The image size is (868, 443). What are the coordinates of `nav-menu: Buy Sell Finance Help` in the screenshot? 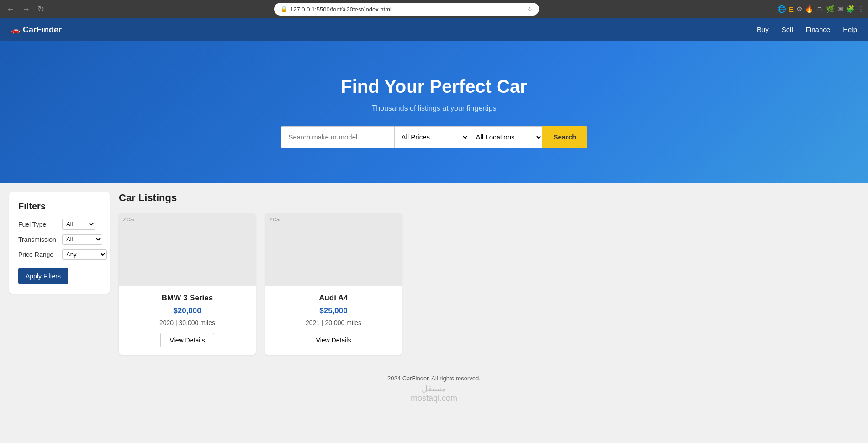 It's located at (807, 30).